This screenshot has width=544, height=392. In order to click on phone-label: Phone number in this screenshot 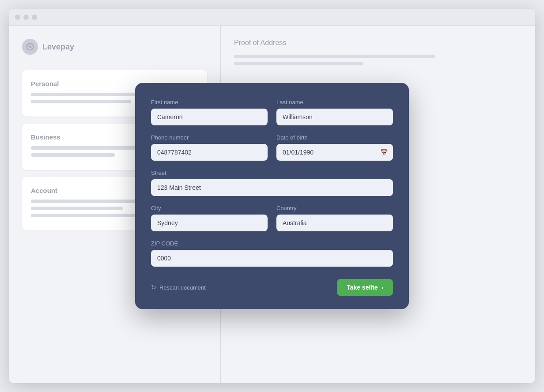, I will do `click(209, 138)`.